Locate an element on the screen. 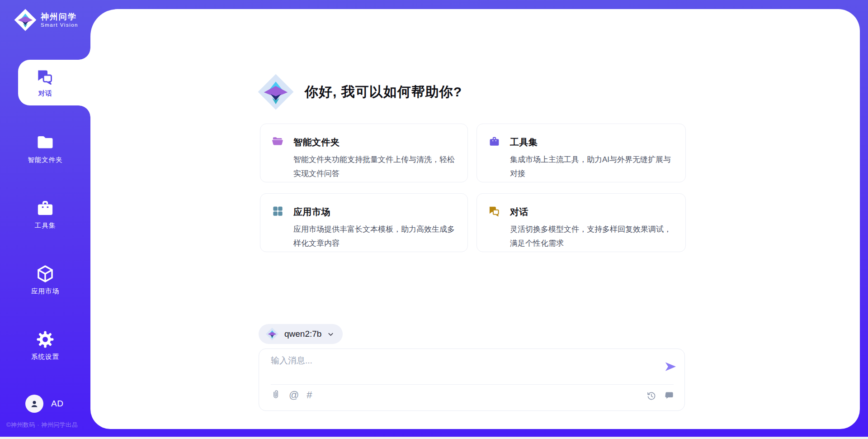  sidebar-item-smart-folder: 智能文件夹 is located at coordinates (45, 148).